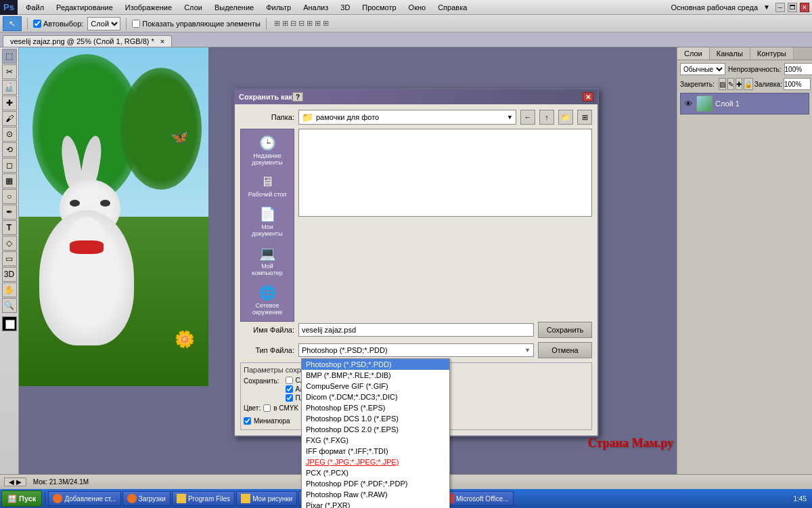 The width and height of the screenshot is (812, 508). I want to click on format-option-fxg: FXG (*.FXG), so click(376, 440).